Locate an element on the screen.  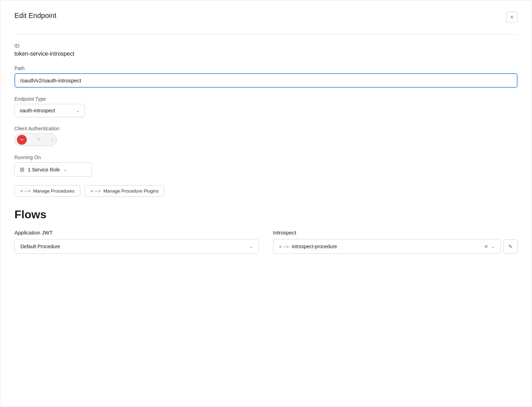
pencil-icon: ✎ is located at coordinates (511, 246).